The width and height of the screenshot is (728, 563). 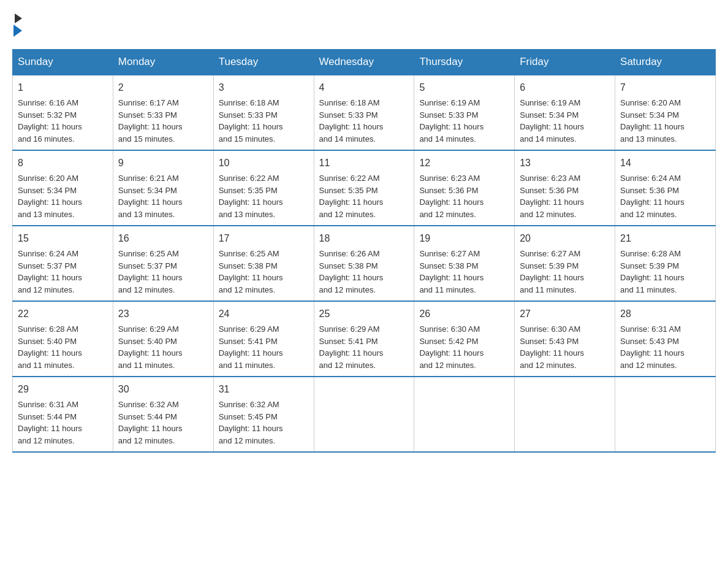 What do you see at coordinates (665, 63) in the screenshot?
I see `header-saturday: Saturday` at bounding box center [665, 63].